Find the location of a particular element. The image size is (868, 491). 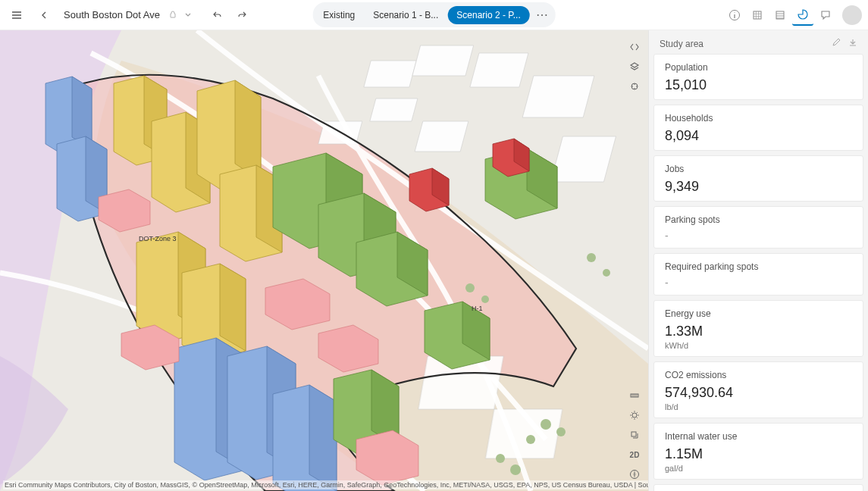

explore-icon is located at coordinates (635, 86).